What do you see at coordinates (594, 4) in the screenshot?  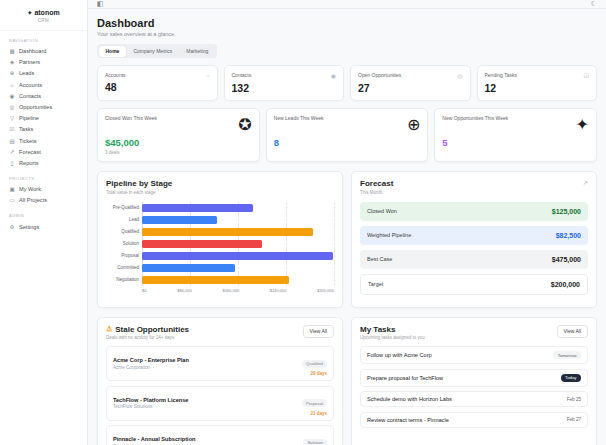 I see `theme-toggle-icon: ☾` at bounding box center [594, 4].